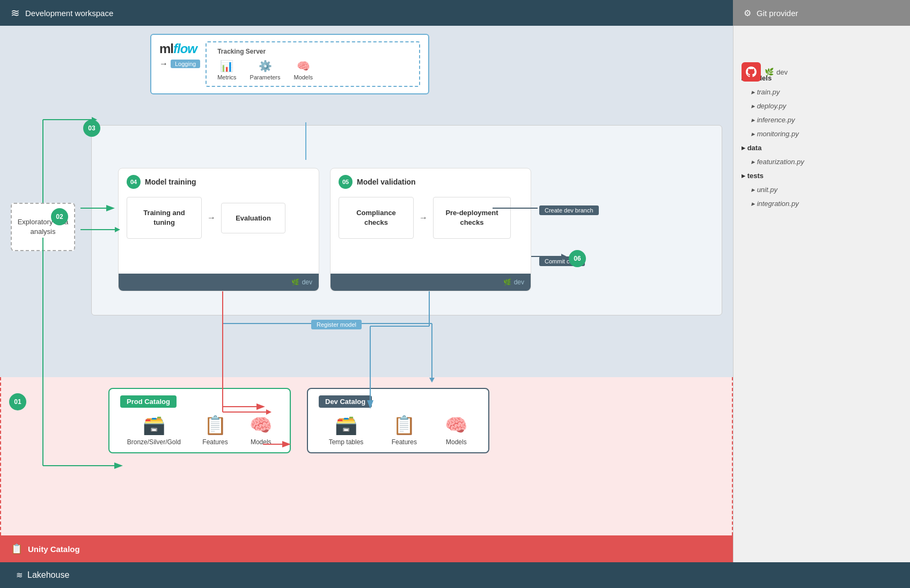 This screenshot has width=910, height=588. I want to click on step-05: 05, so click(346, 182).